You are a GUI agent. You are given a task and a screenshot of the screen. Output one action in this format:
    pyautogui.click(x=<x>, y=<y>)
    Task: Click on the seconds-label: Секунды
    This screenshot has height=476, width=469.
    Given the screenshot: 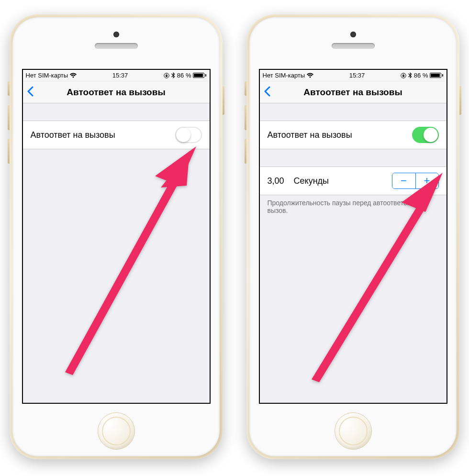 What is the action you would take?
    pyautogui.click(x=311, y=181)
    